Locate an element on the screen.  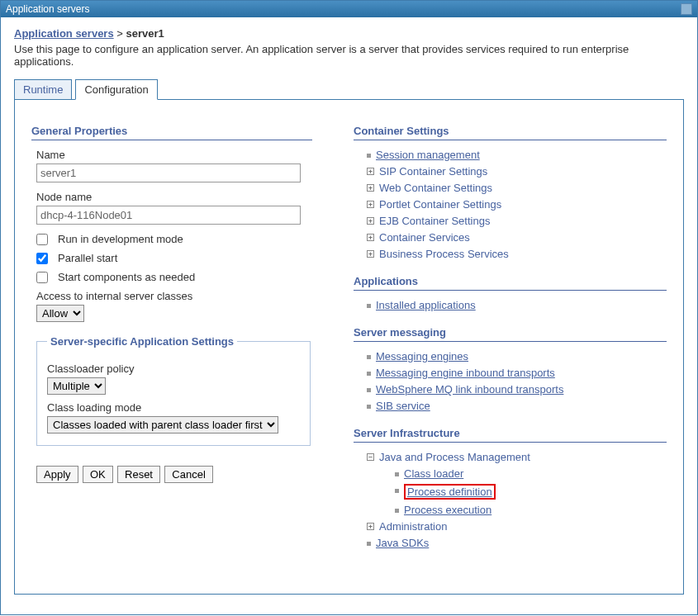
apply-button: Apply is located at coordinates (58, 474).